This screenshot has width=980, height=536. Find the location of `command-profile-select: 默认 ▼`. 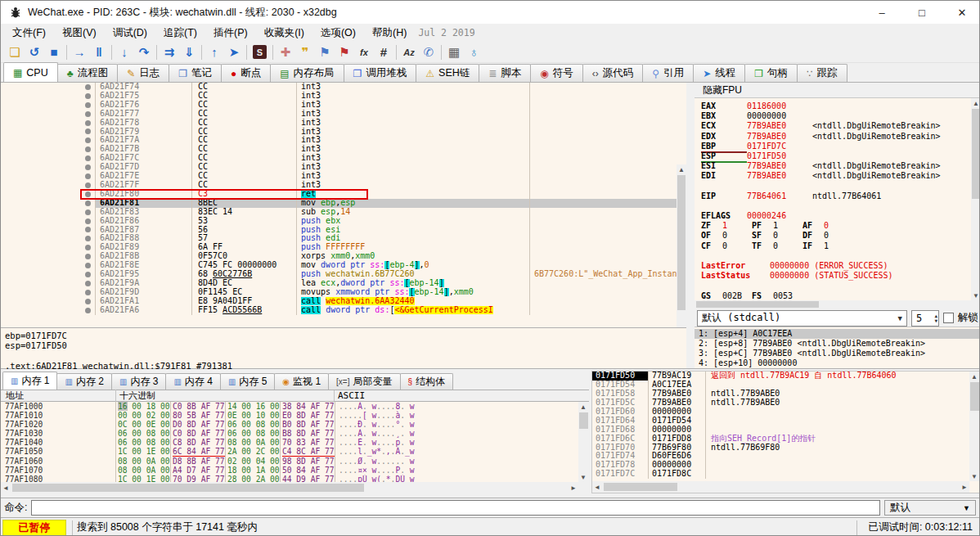

command-profile-select: 默认 ▼ is located at coordinates (930, 507).